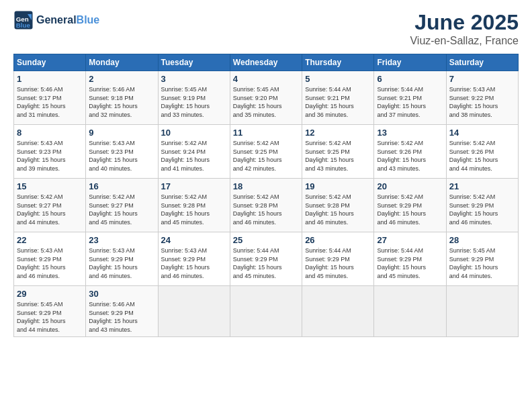 Image resolution: width=532 pixels, height=411 pixels. Describe the element at coordinates (193, 63) in the screenshot. I see `col-tuesday: Tuesday` at that location.